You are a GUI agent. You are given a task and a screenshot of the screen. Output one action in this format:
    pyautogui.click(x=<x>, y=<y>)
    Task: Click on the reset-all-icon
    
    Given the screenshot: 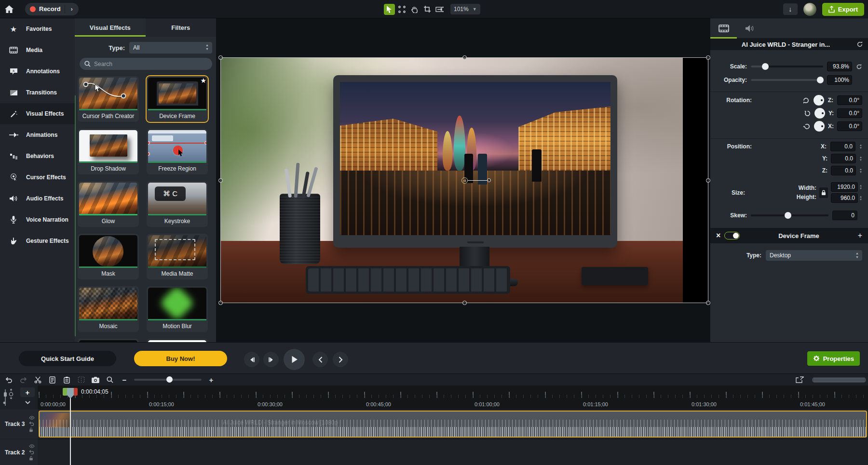 What is the action you would take?
    pyautogui.click(x=860, y=44)
    